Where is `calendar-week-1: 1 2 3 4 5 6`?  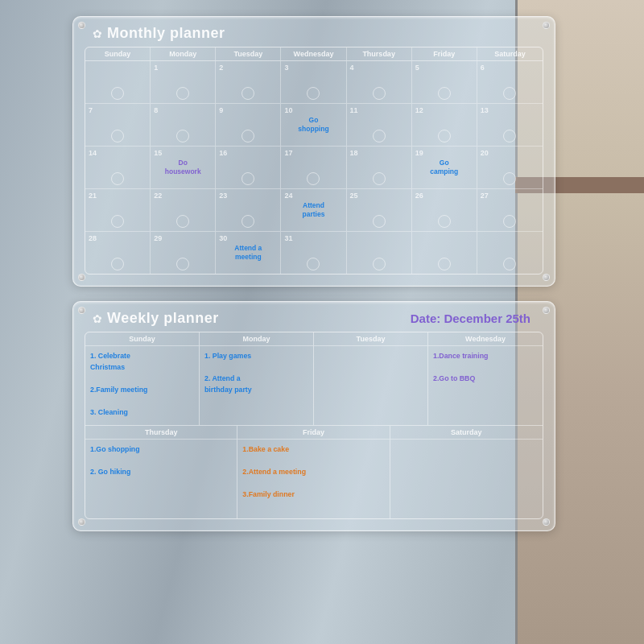
calendar-week-1: 1 2 3 4 5 6 is located at coordinates (314, 82).